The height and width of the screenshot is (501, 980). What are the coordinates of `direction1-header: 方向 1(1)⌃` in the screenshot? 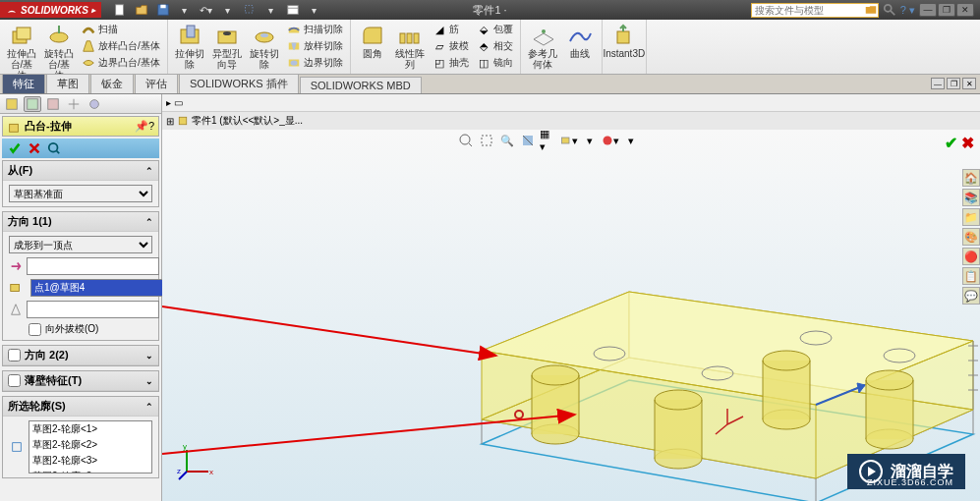 It's located at (81, 222).